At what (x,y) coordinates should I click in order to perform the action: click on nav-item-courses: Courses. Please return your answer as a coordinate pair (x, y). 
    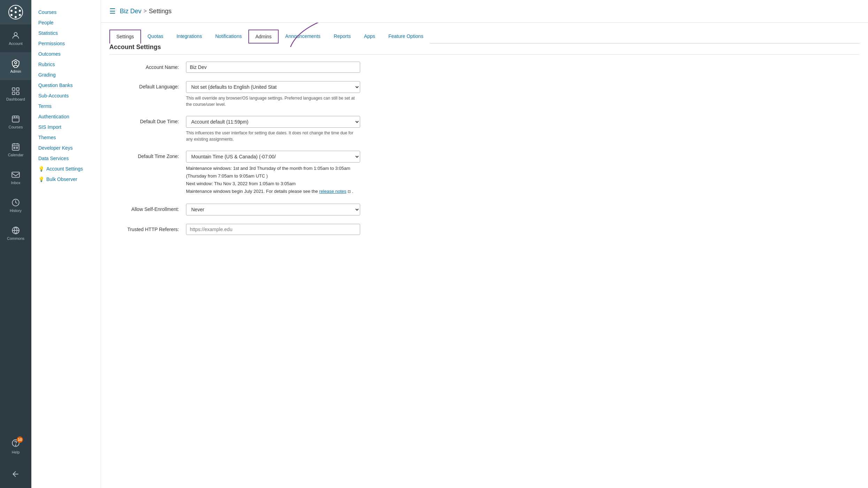
    Looking at the image, I should click on (16, 122).